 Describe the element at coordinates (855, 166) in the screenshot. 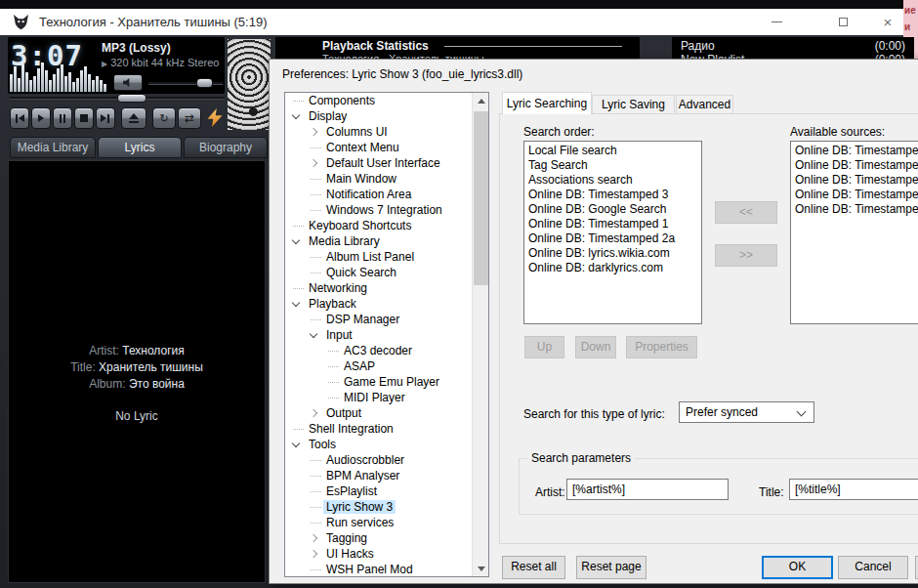

I see `list-item-online-db-timestamped-2b: Online DB: Timestamped 2b` at that location.